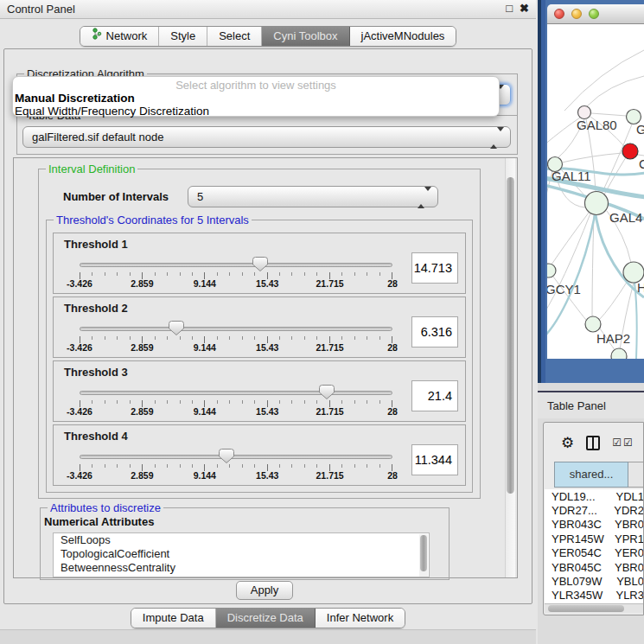  What do you see at coordinates (594, 14) in the screenshot?
I see `zoom-traffic-light-icon` at bounding box center [594, 14].